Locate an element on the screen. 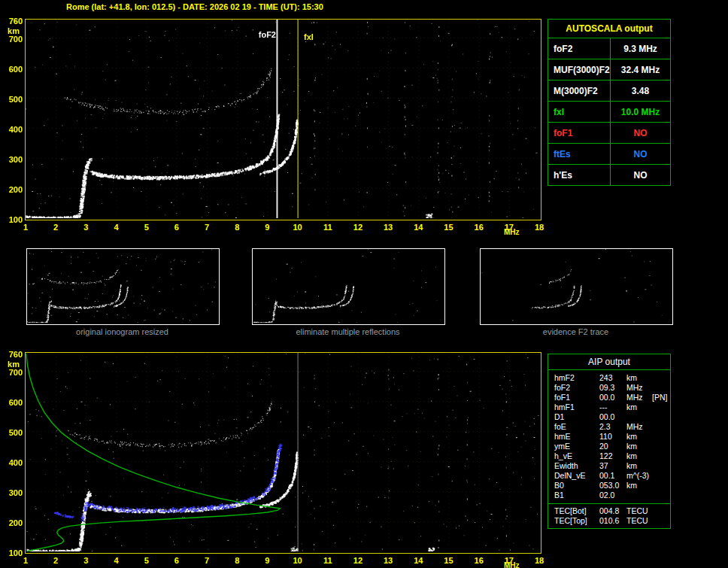  autoscala-output-table: AUTOSCALA output foF29.3 MHzMUF(3000)F23… is located at coordinates (609, 102).